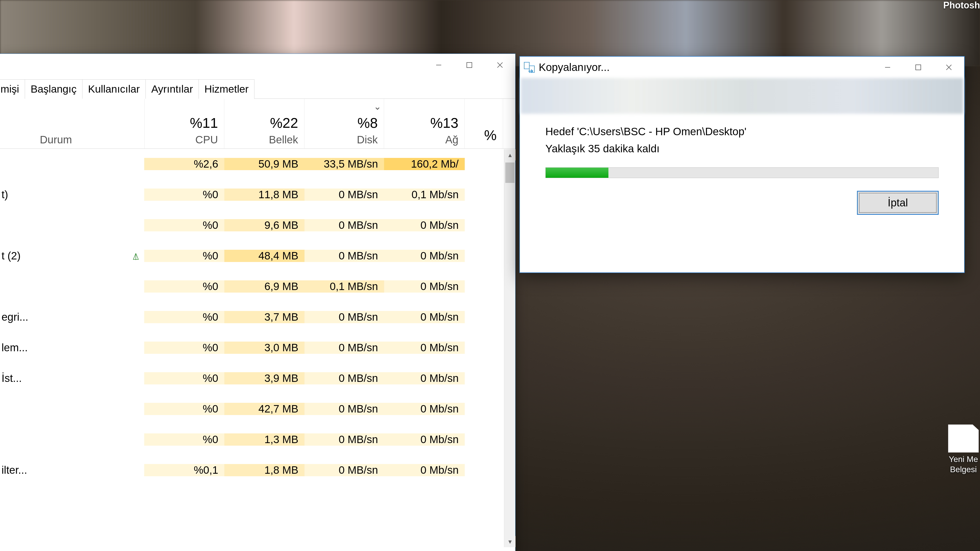 The width and height of the screenshot is (980, 551). What do you see at coordinates (742, 173) in the screenshot?
I see `progress-bar` at bounding box center [742, 173].